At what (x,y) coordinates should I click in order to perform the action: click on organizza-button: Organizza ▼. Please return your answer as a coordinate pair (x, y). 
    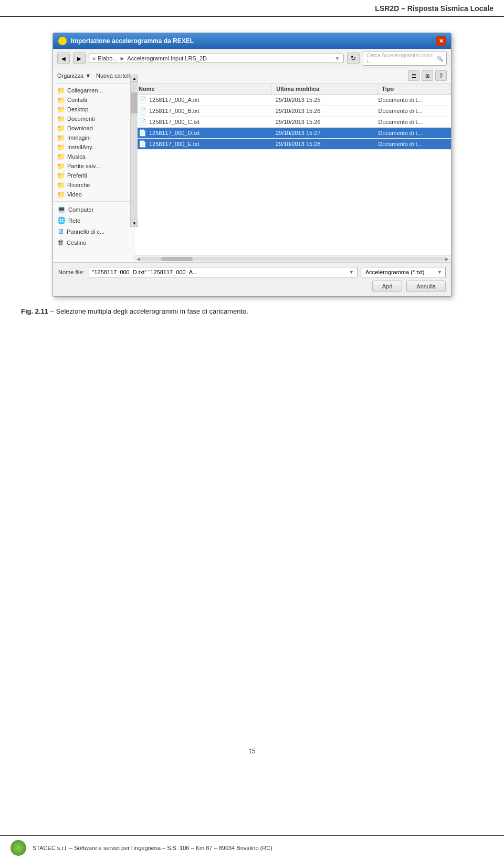
    Looking at the image, I should click on (74, 76).